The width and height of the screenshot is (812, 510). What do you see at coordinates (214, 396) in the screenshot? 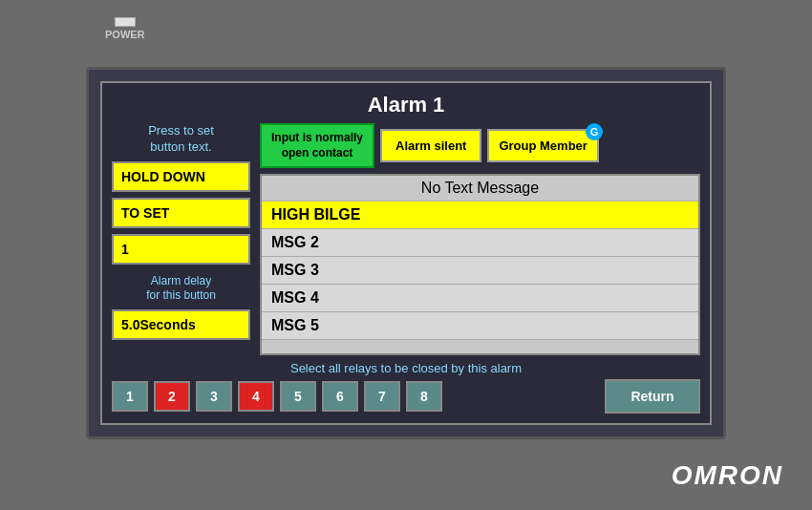
I see `relay-btn-3: 3` at bounding box center [214, 396].